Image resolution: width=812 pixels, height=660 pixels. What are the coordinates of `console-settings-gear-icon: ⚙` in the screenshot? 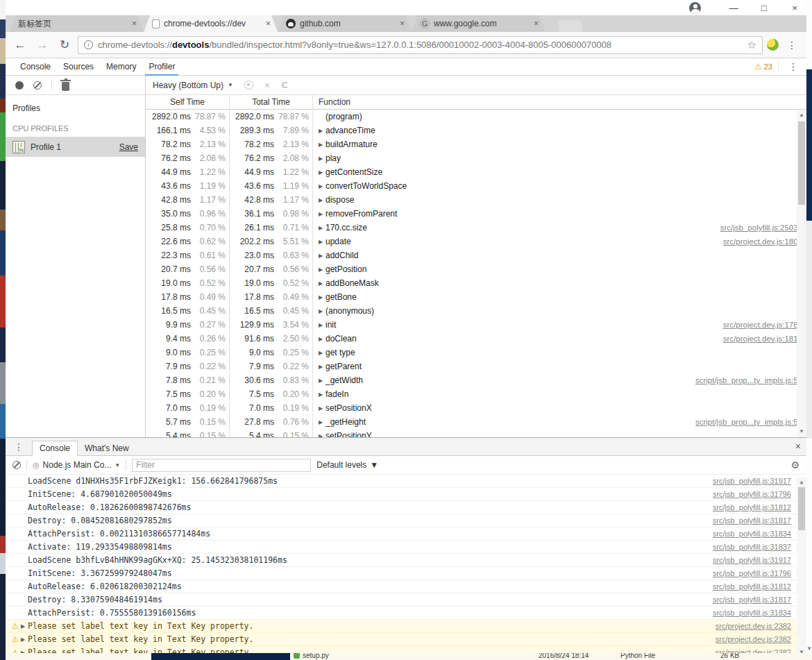 It's located at (795, 465).